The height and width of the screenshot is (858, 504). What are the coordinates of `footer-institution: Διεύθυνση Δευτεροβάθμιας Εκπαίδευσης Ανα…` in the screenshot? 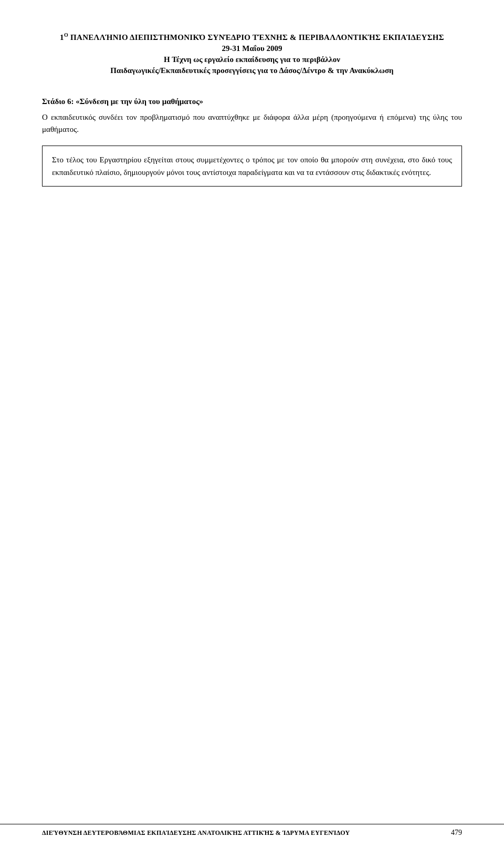 It's located at (196, 833).